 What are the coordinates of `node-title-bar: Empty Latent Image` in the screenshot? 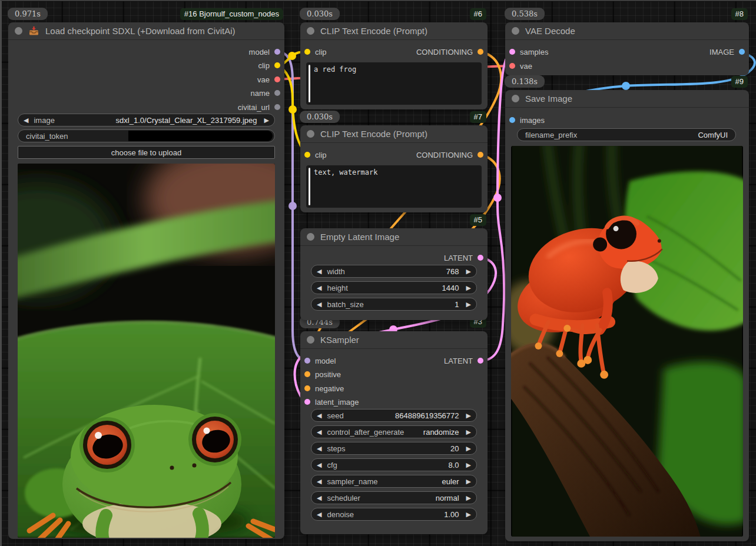 It's located at (394, 237).